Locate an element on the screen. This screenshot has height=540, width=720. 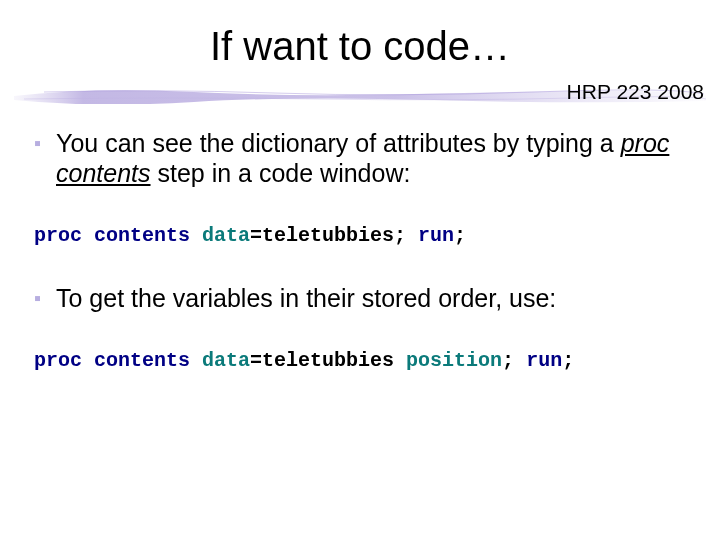
text-fragment: step in a code window: is located at coordinates (281, 173).